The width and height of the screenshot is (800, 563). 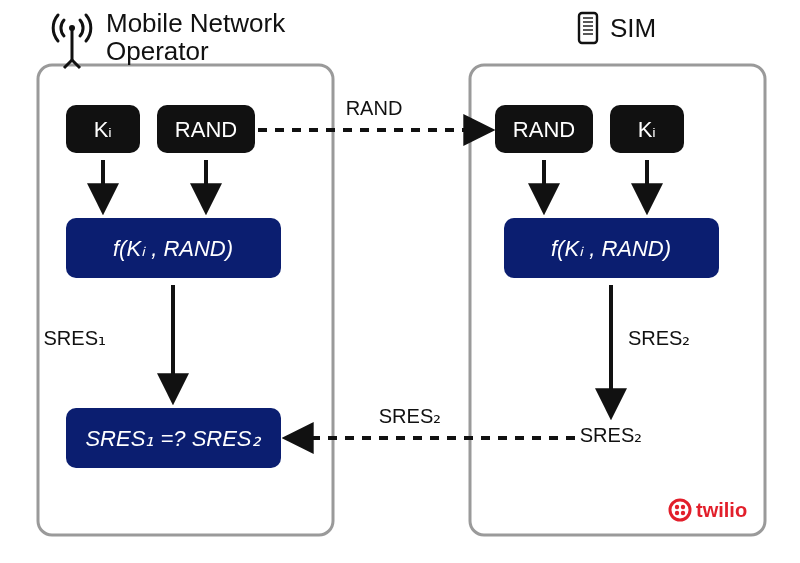 I want to click on sim-ki-label: Kᵢ, so click(x=648, y=130).